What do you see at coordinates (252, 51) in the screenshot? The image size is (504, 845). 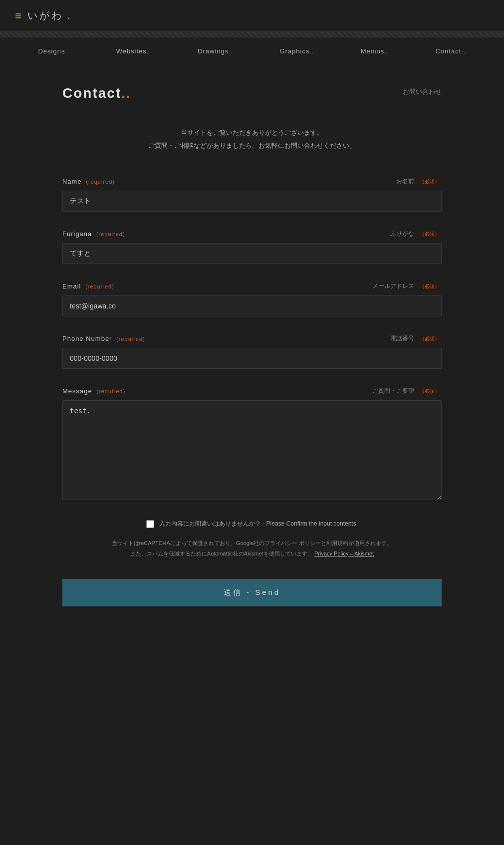 I see `main-nav: Designs.. Websites.. Drawings.. Graphics…` at bounding box center [252, 51].